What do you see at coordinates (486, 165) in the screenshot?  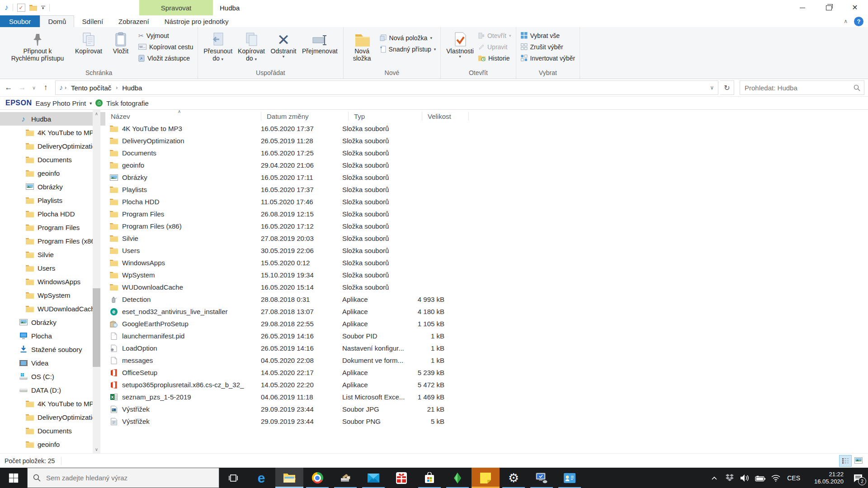 I see `table-row: geoinfo29.04.2020 21:06Složka souborů` at bounding box center [486, 165].